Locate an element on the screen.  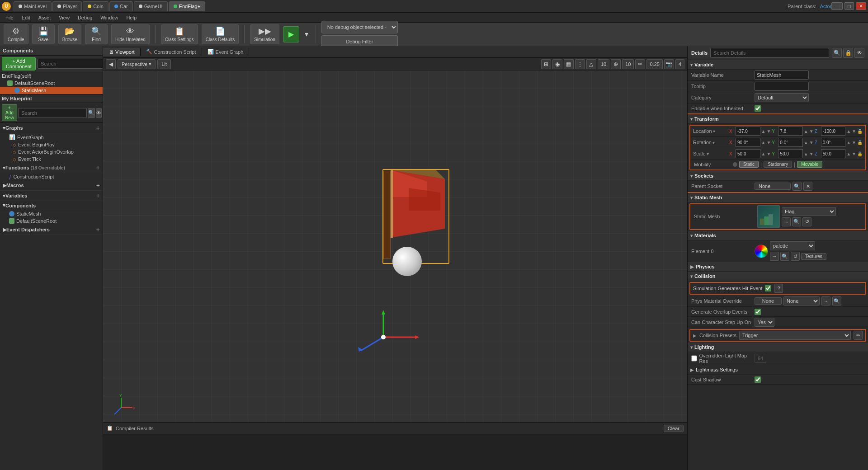
graph-beginplay: ◇ Event BeginPlay is located at coordinates (52, 145).